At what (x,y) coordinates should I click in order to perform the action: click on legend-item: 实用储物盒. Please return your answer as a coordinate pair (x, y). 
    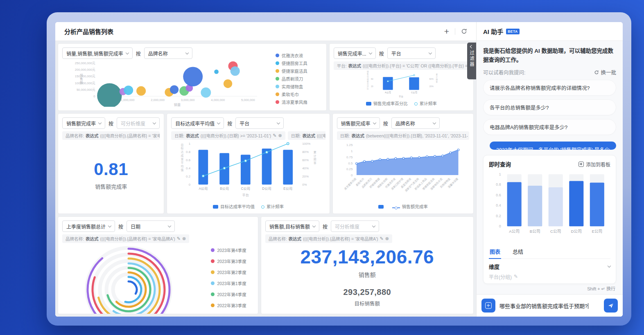
    Looking at the image, I should click on (298, 87).